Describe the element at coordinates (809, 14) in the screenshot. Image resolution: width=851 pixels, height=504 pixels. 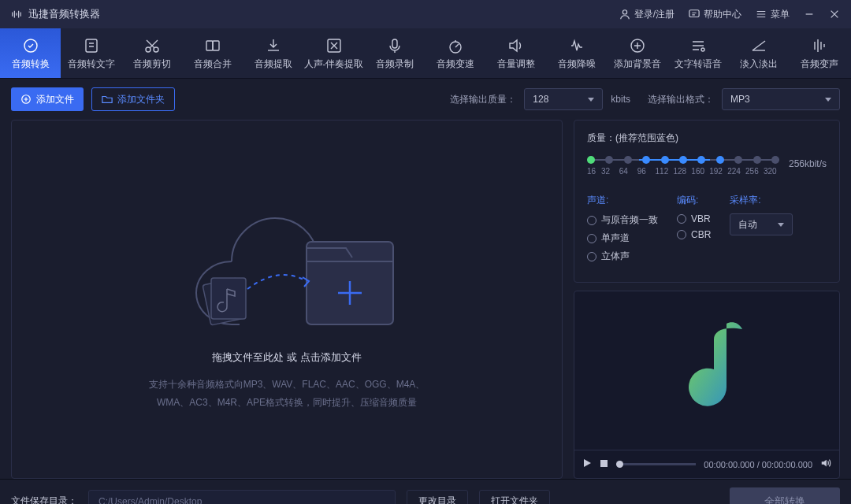
I see `minimize-button` at that location.